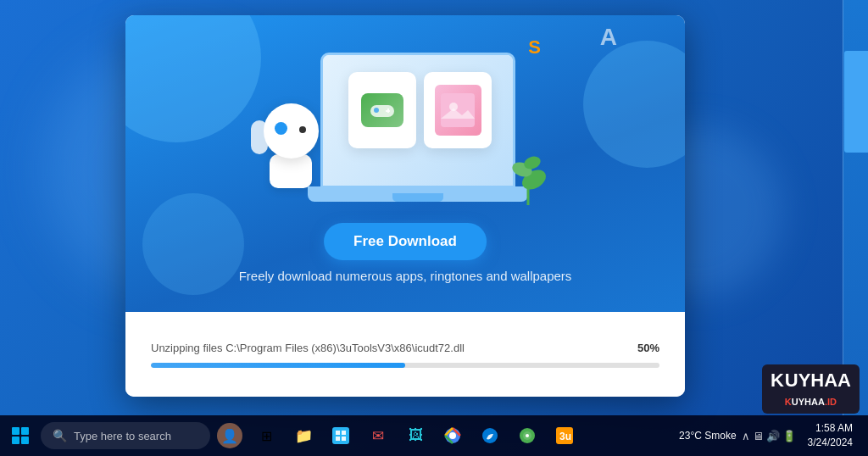 This screenshot has width=868, height=456. What do you see at coordinates (769, 436) in the screenshot?
I see `tray-icons: ∧ 🖥 🔊 🔋` at bounding box center [769, 436].